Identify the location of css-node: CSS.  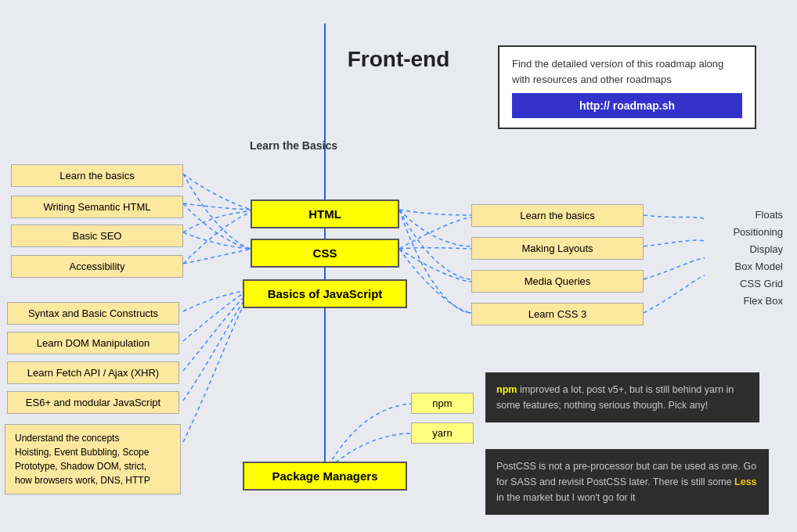
(325, 253).